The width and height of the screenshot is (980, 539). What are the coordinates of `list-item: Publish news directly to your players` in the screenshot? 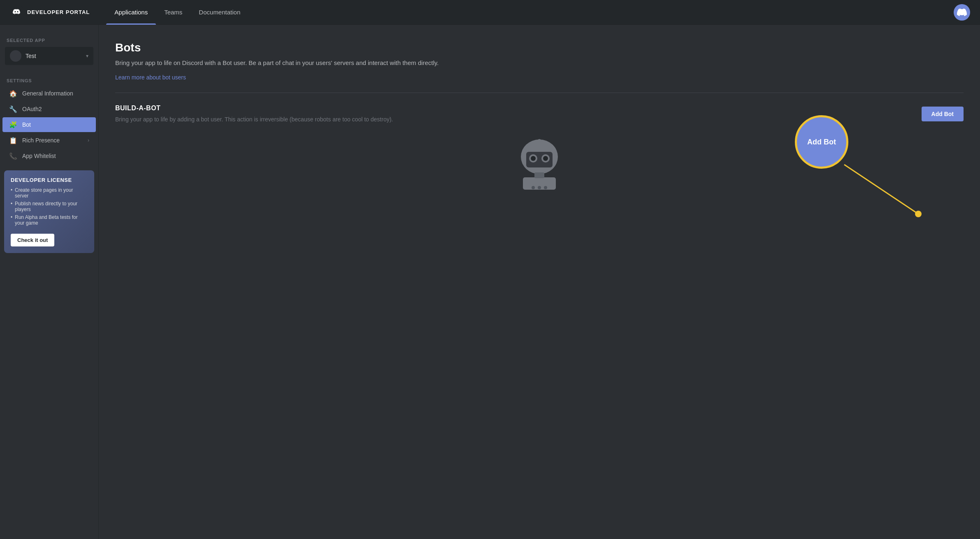 It's located at (49, 207).